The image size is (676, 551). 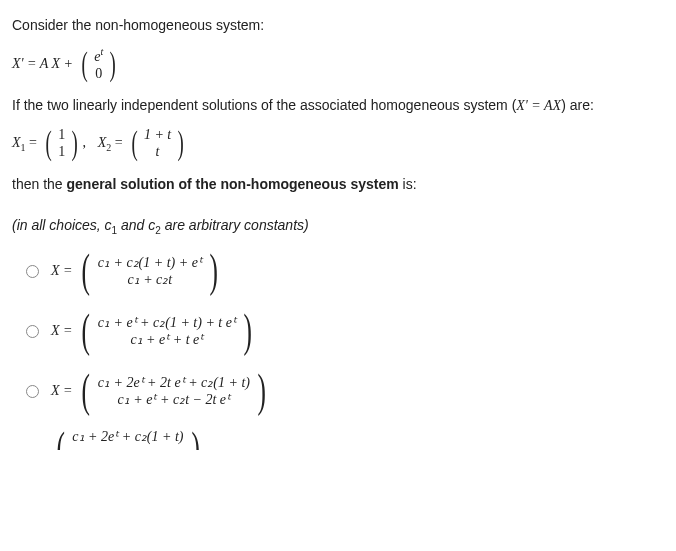 What do you see at coordinates (102, 52) in the screenshot?
I see `forcing-top-exp: t` at bounding box center [102, 52].